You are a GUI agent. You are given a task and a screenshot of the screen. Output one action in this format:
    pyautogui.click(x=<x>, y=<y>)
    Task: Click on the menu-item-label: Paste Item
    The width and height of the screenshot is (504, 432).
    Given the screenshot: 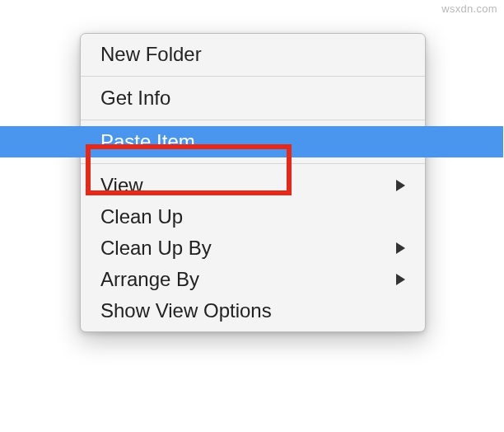 What is the action you would take?
    pyautogui.click(x=148, y=142)
    